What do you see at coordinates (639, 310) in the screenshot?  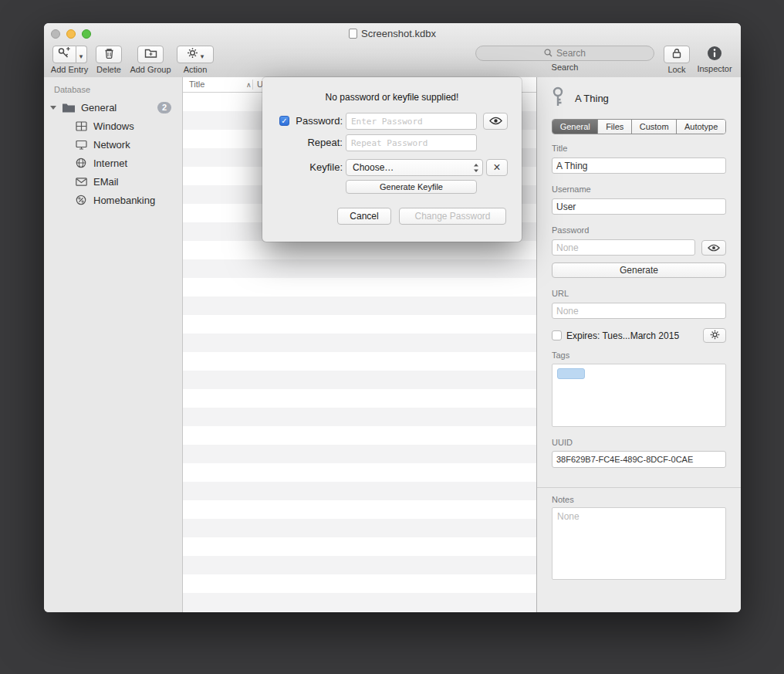 I see `url-field` at bounding box center [639, 310].